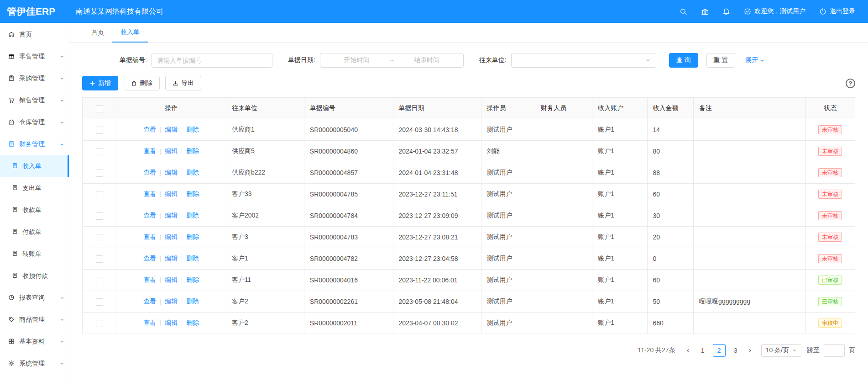  Describe the element at coordinates (564, 109) in the screenshot. I see `column-header-finance: 财务人员` at that location.